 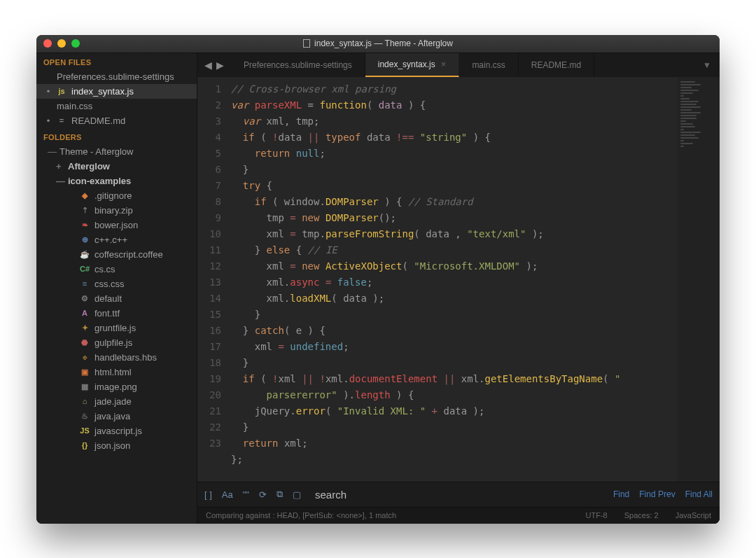 I want to click on file-item: ♨java.java, so click(x=116, y=416).